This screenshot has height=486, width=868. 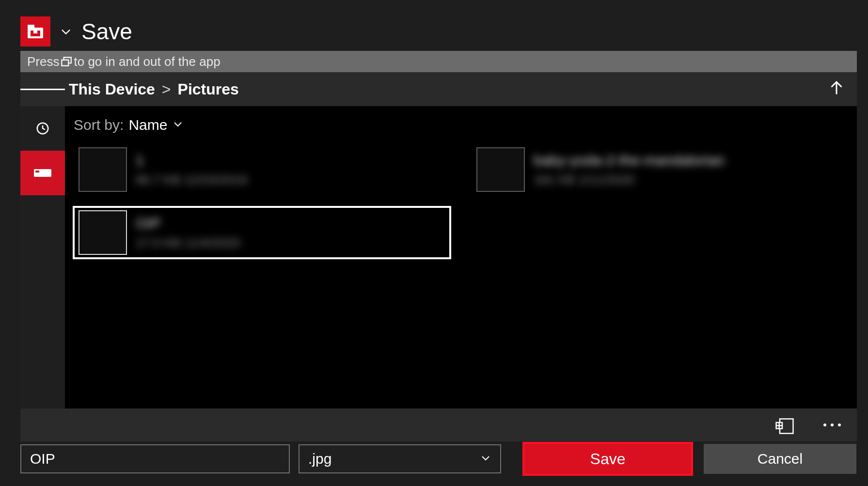 I want to click on file-item: 1 86.7 KB 12/23/2019, so click(x=262, y=170).